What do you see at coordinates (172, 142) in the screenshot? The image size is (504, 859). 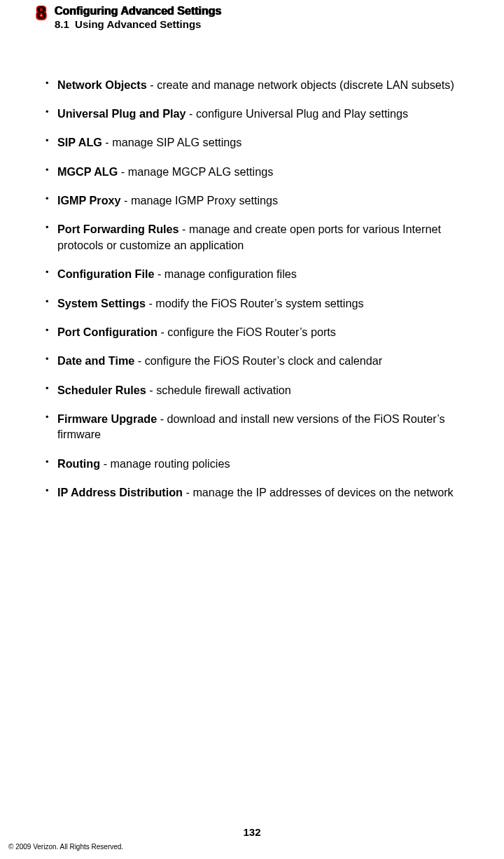 I see `item-desc: - manage SIP ALG settings` at bounding box center [172, 142].